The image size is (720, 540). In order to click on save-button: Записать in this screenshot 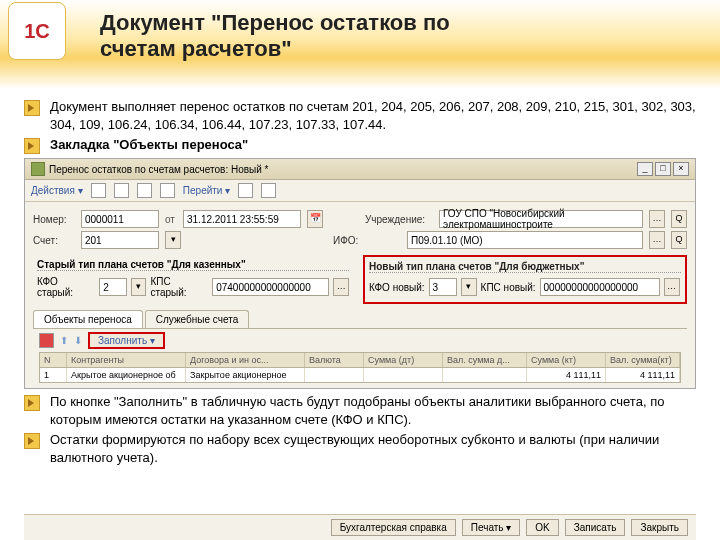, I will do `click(596, 528)`.